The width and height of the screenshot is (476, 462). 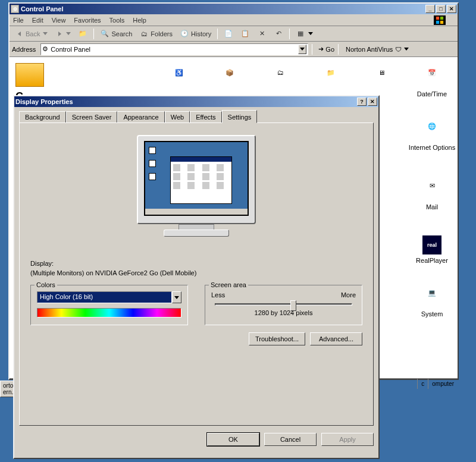 I want to click on windows-logo-icon, so click(x=440, y=20).